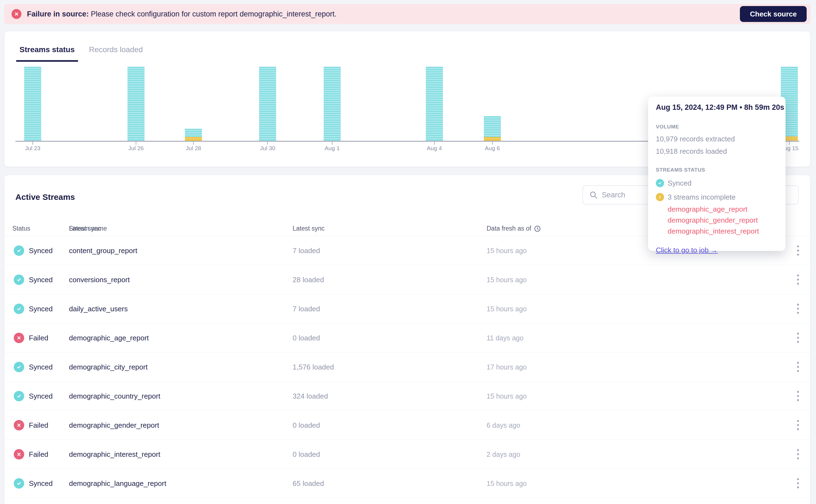 This screenshot has width=816, height=504. Describe the element at coordinates (17, 14) in the screenshot. I see `error-circle-x-icon` at that location.